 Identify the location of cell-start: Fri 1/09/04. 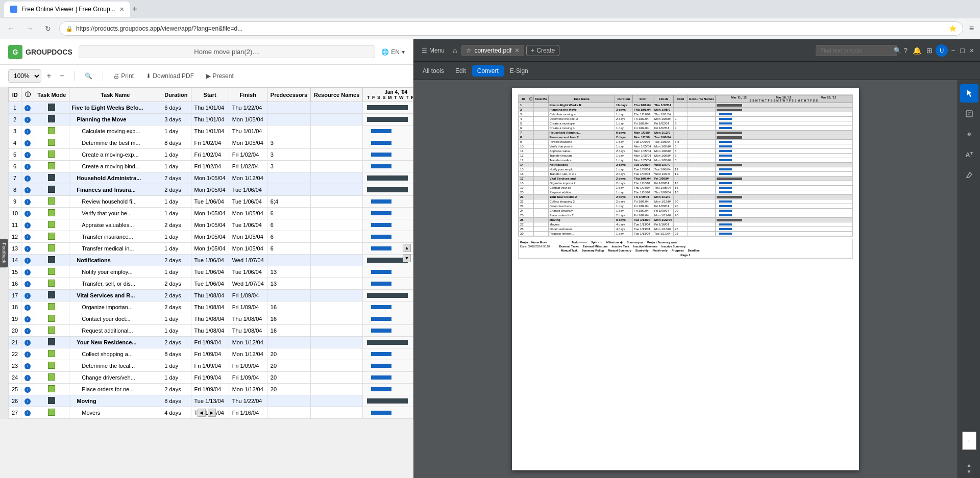
(210, 390).